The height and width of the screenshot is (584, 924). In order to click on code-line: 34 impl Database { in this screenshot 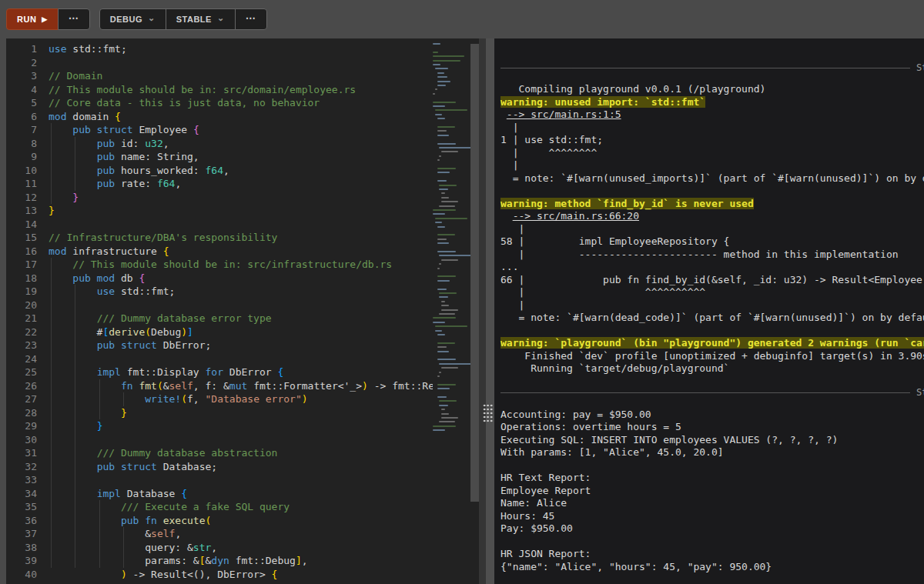, I will do `click(219, 494)`.